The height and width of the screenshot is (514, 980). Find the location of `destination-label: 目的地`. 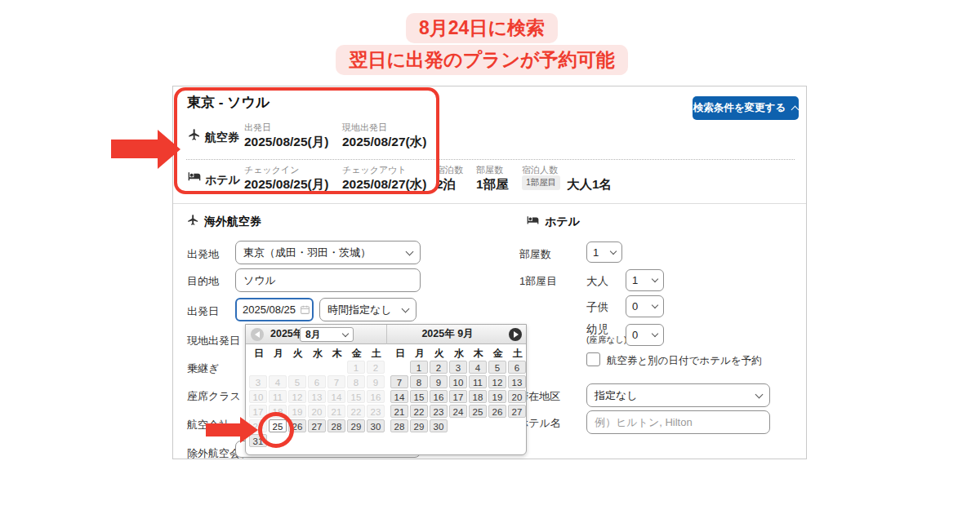

destination-label: 目的地 is located at coordinates (203, 281).